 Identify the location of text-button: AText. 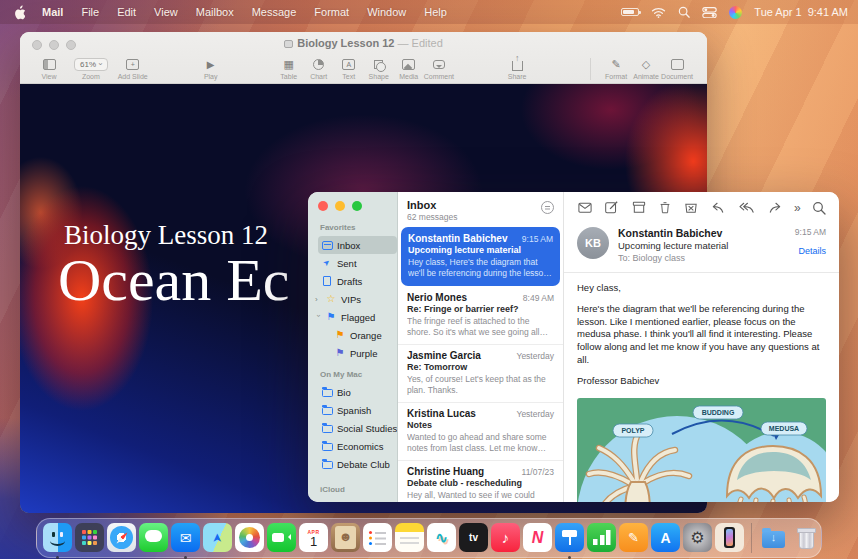
(349, 68).